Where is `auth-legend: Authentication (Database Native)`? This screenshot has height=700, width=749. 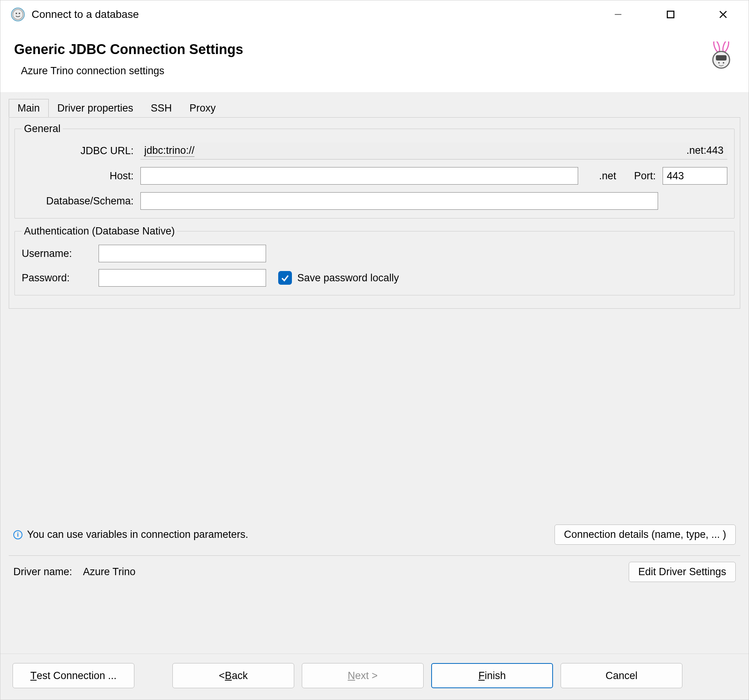
auth-legend: Authentication (Database Native) is located at coordinates (99, 231).